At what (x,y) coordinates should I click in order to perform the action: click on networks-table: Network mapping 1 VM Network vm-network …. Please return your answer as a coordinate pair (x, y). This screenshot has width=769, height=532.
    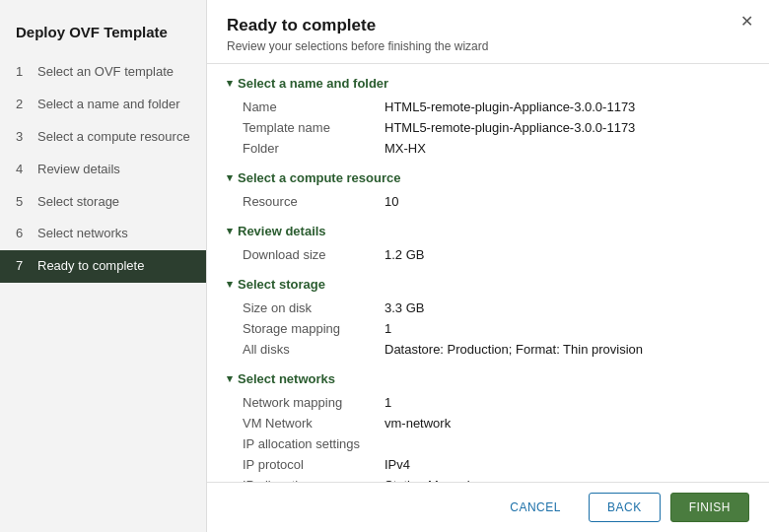
    Looking at the image, I should click on (488, 437).